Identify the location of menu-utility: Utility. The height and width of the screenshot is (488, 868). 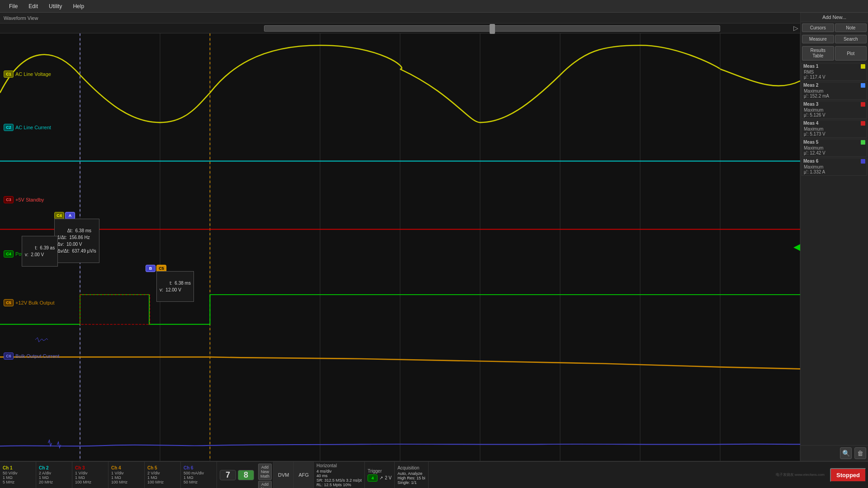
(55, 6).